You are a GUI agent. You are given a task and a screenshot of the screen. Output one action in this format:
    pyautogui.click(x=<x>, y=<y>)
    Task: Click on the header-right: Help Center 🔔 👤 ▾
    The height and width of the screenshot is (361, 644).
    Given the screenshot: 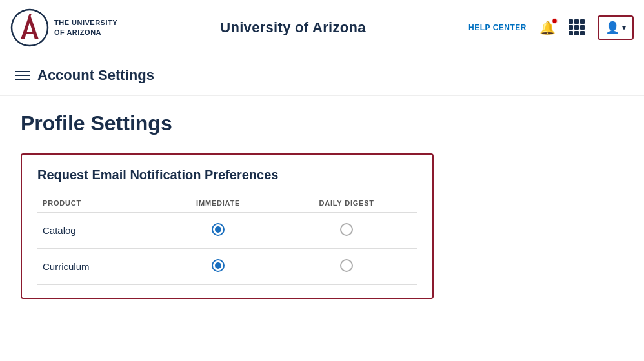 What is the action you would take?
    pyautogui.click(x=551, y=28)
    